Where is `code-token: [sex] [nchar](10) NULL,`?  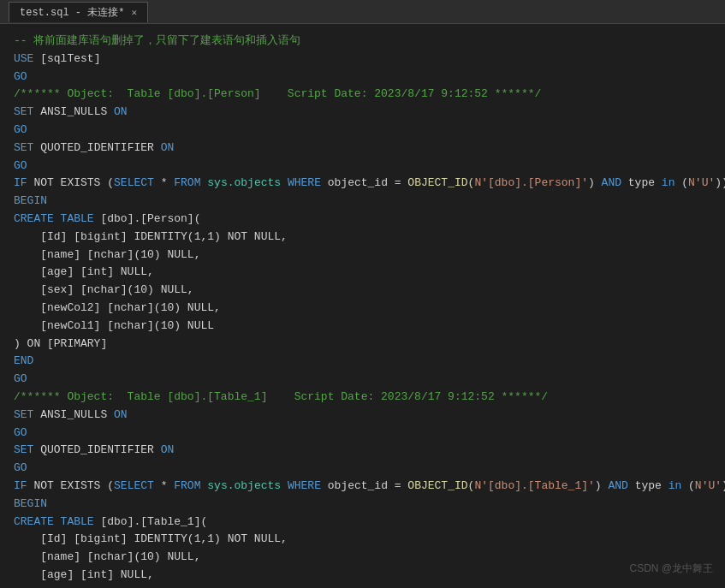
code-token: [sex] [nchar](10) NULL, is located at coordinates (104, 289).